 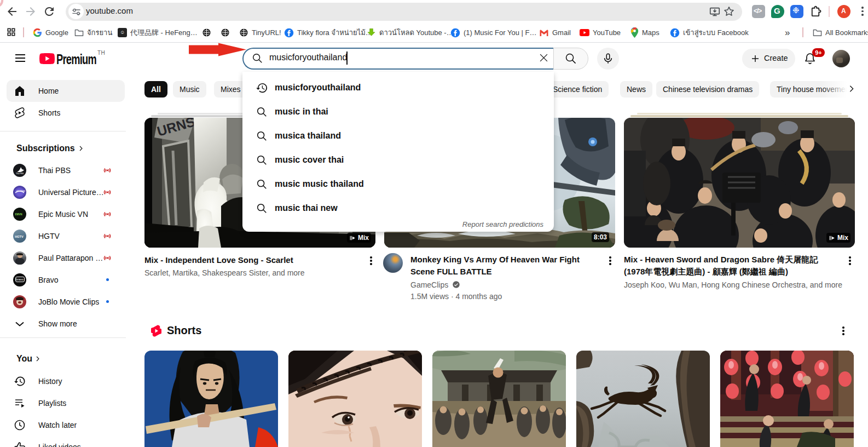 I want to click on svg-text: Thai PBS, so click(x=20, y=174).